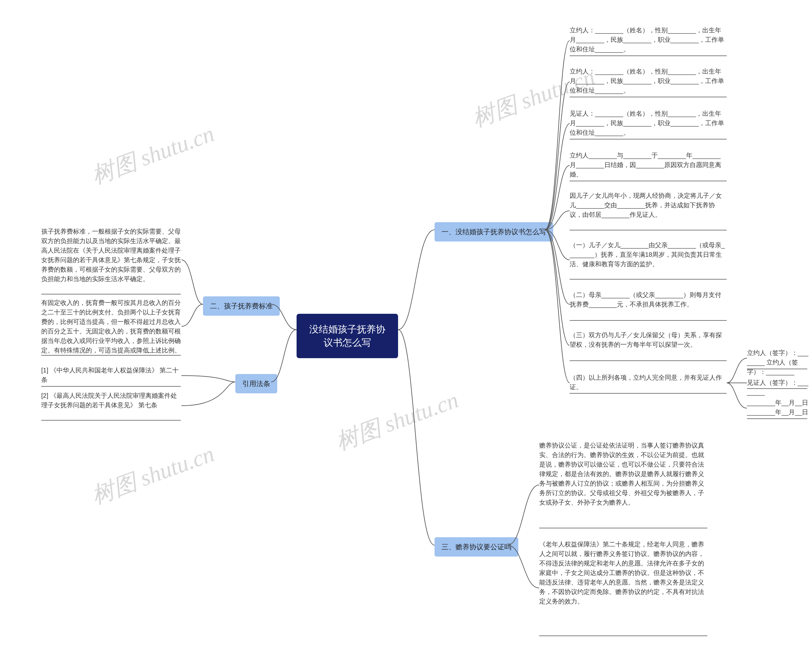 The width and height of the screenshot is (812, 658). What do you see at coordinates (111, 400) in the screenshot?
I see `b4-leaf-2: [2] 《最高人民法院关于人民法院审理离婚案件处理子女抚养问题的若干具体意见》 …` at bounding box center [111, 400].